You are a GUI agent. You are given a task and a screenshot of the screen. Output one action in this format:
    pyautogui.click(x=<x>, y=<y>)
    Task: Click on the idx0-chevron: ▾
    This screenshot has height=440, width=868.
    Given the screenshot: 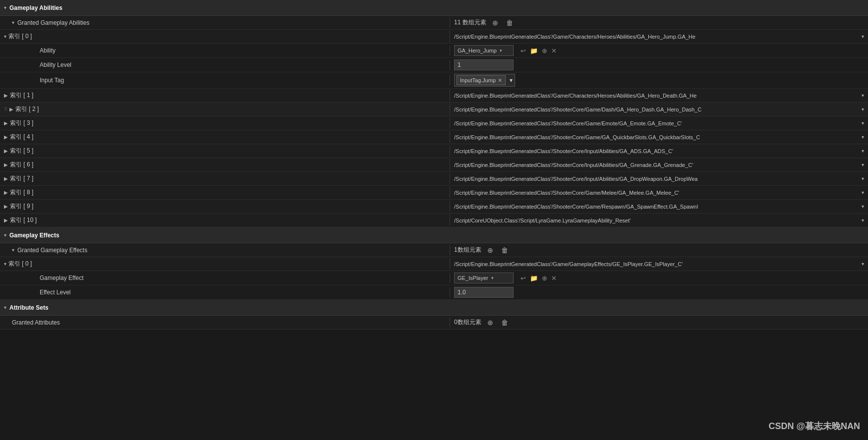 What is the action you would take?
    pyautogui.click(x=863, y=37)
    